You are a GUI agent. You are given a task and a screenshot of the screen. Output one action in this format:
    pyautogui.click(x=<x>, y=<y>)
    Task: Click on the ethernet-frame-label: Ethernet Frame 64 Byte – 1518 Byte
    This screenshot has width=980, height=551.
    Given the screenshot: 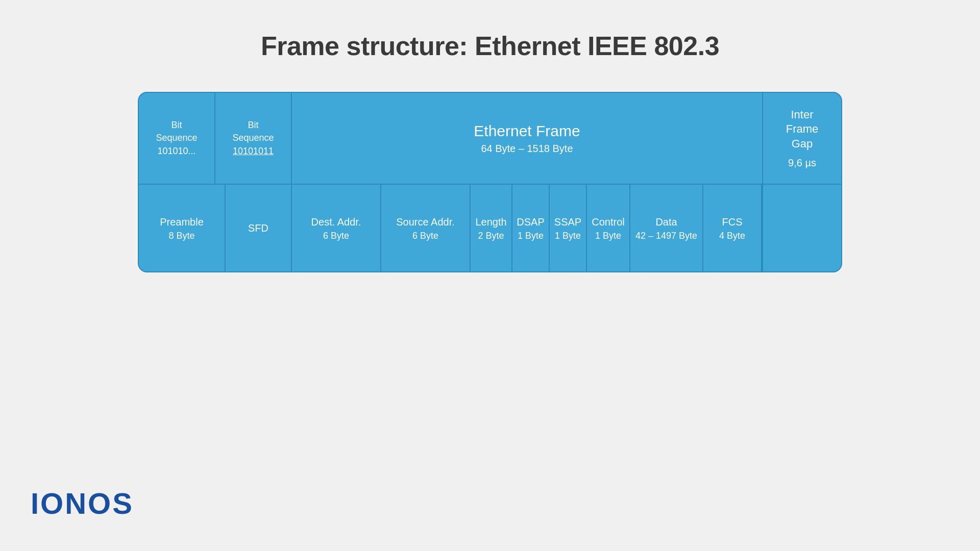 What is the action you would take?
    pyautogui.click(x=527, y=138)
    